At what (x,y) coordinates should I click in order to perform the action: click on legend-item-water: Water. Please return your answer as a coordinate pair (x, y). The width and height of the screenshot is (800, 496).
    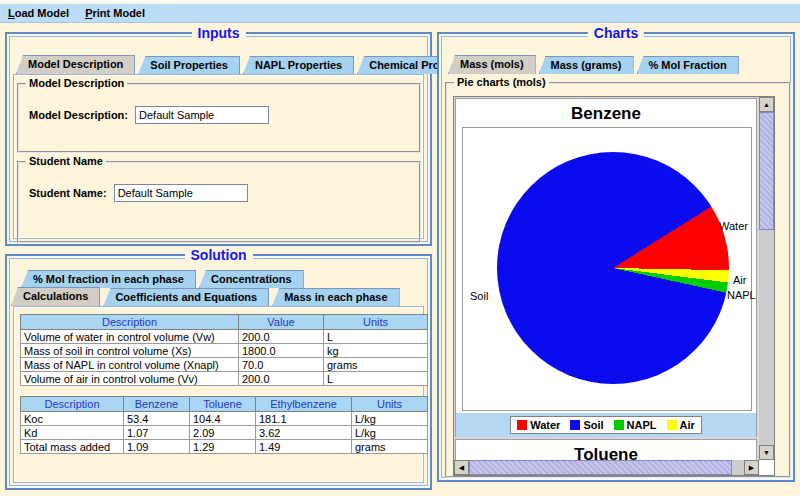
    Looking at the image, I should click on (538, 425).